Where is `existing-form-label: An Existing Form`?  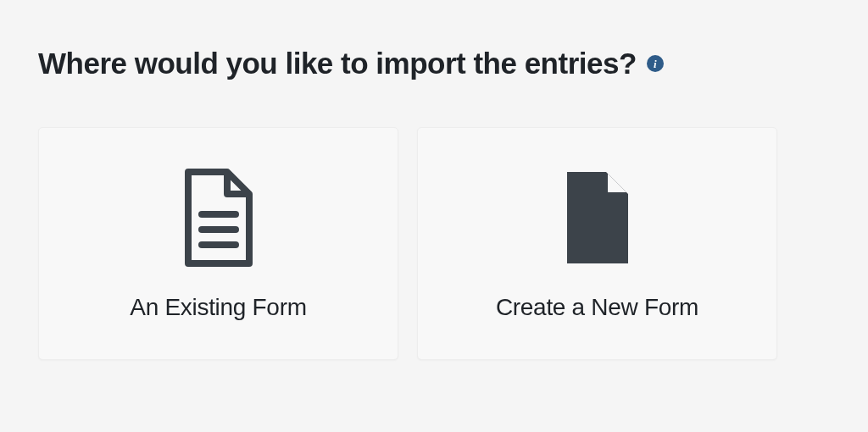
existing-form-label: An Existing Form is located at coordinates (218, 307).